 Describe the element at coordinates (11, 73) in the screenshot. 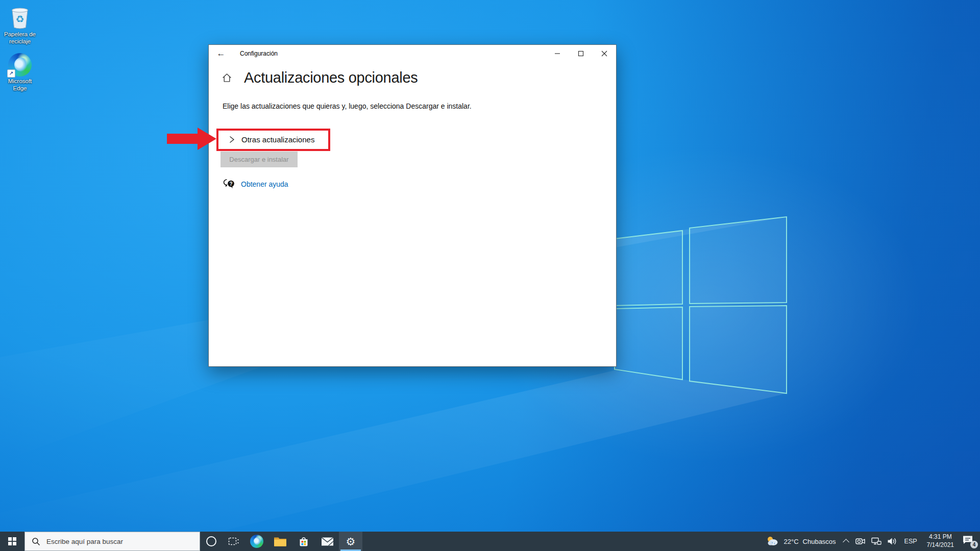

I see `shortcut-arrow-icon: ↗` at that location.